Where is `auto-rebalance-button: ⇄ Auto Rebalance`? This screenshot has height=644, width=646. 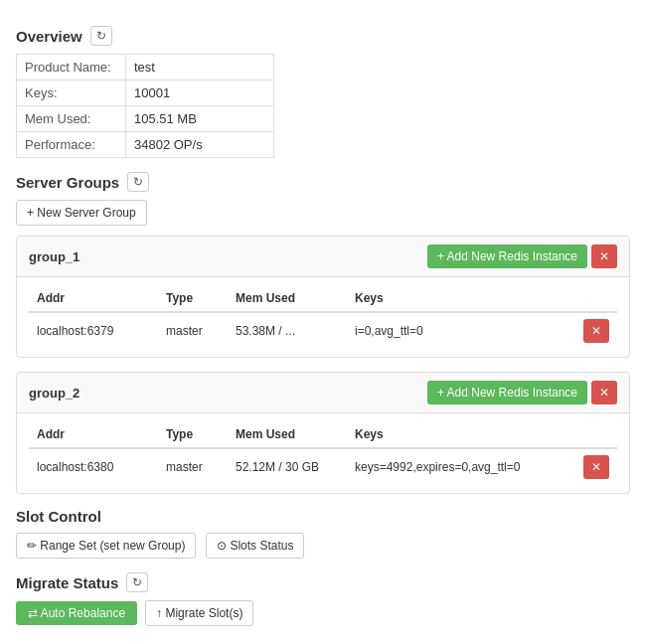
auto-rebalance-button: ⇄ Auto Rebalance is located at coordinates (77, 613).